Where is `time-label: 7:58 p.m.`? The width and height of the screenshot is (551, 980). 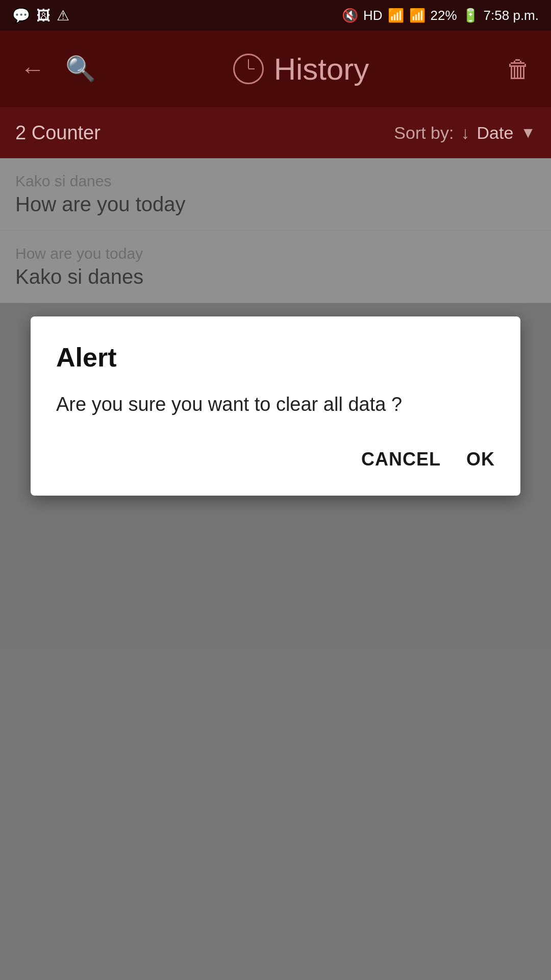 time-label: 7:58 p.m. is located at coordinates (511, 15).